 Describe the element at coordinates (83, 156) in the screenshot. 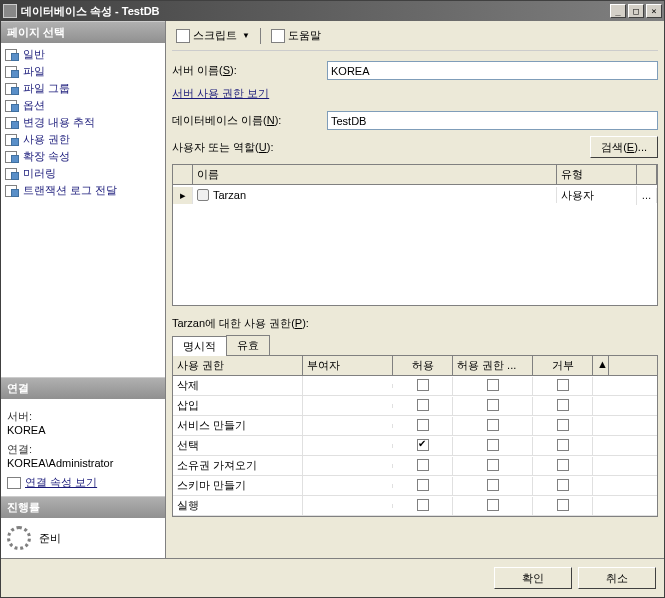

I see `page-item-extended: 확장 속성` at that location.